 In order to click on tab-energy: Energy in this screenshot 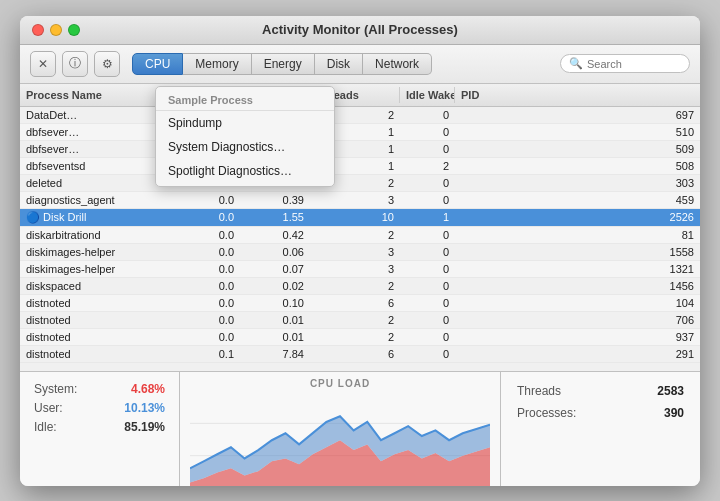, I will do `click(284, 64)`.